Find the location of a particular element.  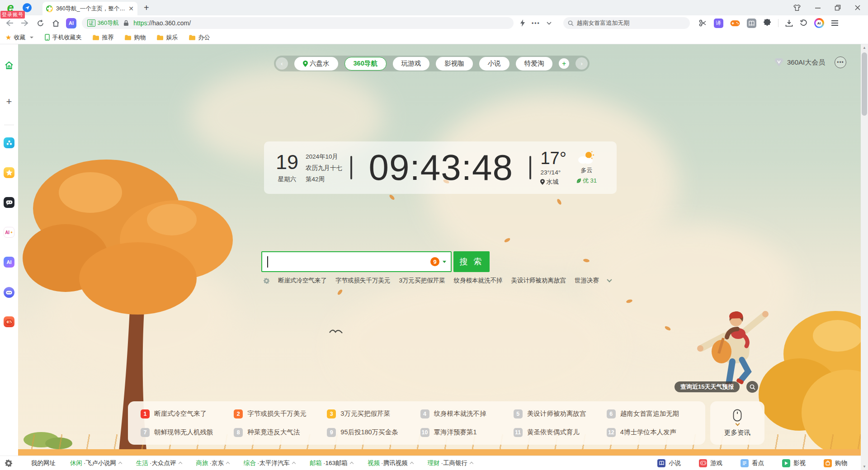

quick-link: 综合·太平洋汽车 is located at coordinates (269, 463).